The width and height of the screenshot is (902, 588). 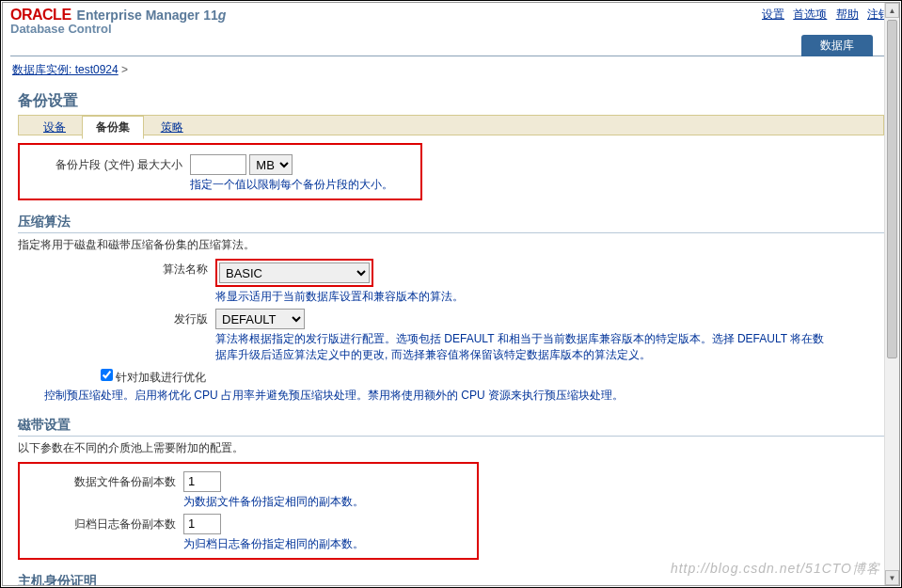 What do you see at coordinates (847, 14) in the screenshot?
I see `link-help: 帮助` at bounding box center [847, 14].